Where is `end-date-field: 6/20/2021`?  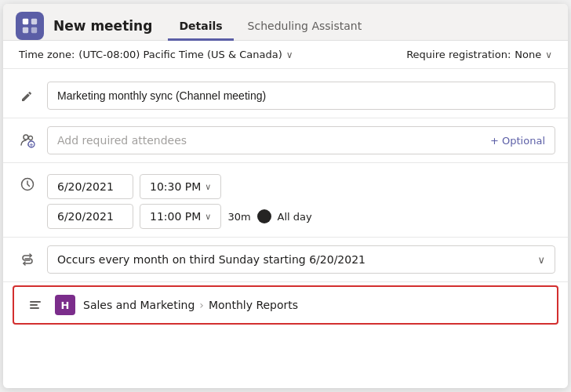 end-date-field: 6/20/2021 is located at coordinates (90, 216).